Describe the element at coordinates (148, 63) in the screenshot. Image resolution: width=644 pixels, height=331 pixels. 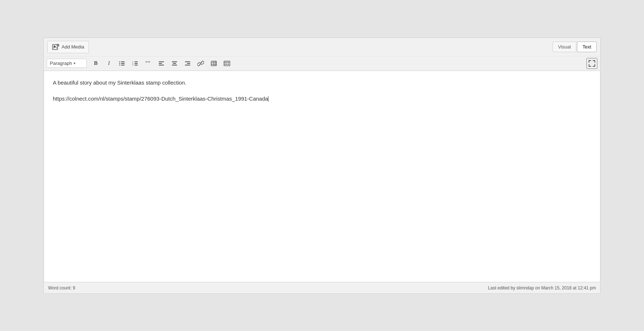
I see `blockquote-button: " "` at that location.